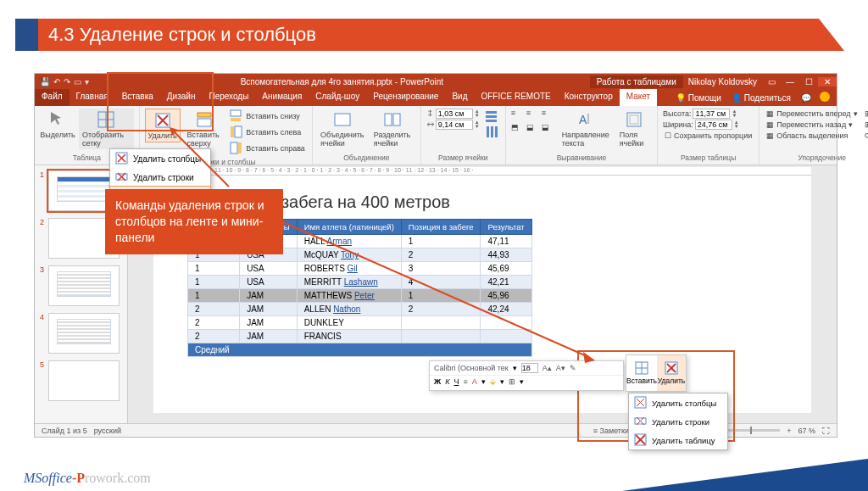 The height and width of the screenshot is (491, 868). What do you see at coordinates (459, 98) in the screenshot?
I see `tab-view: Вид` at bounding box center [459, 98].